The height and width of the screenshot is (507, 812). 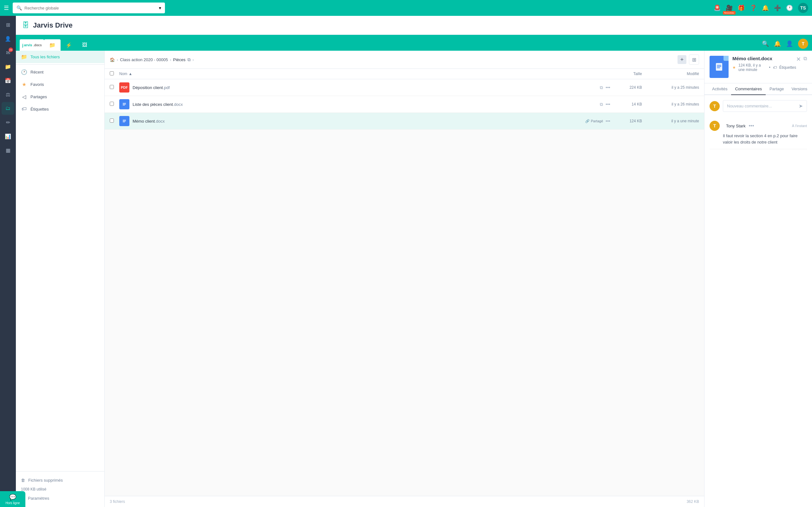 What do you see at coordinates (24, 84) in the screenshot?
I see `star-icon: ★` at bounding box center [24, 84].